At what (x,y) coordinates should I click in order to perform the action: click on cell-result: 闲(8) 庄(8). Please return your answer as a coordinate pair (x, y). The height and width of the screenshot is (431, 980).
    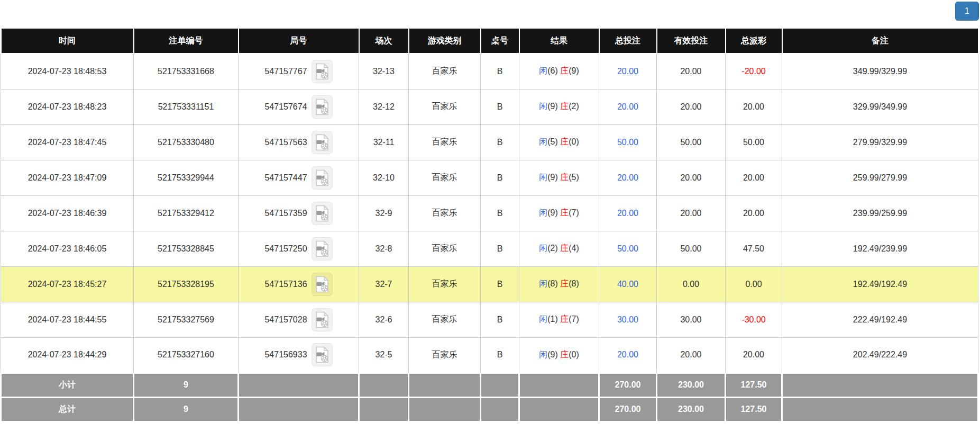
    Looking at the image, I should click on (560, 284).